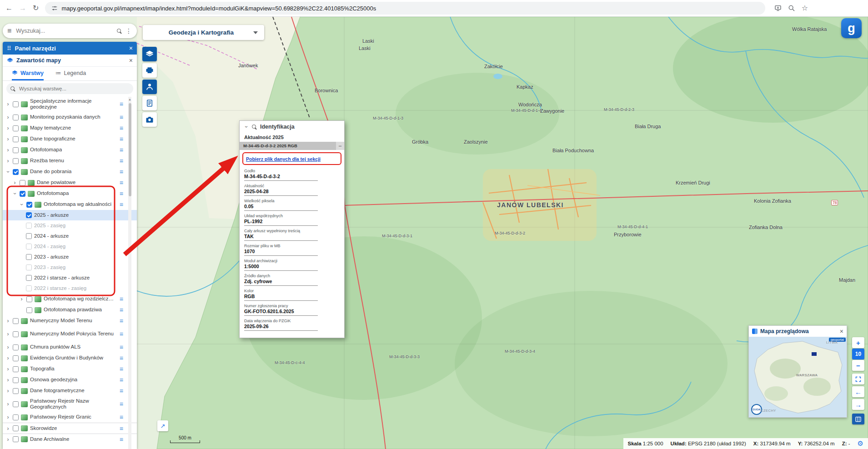 The width and height of the screenshot is (868, 449). Describe the element at coordinates (405, 8) in the screenshot. I see `address-bar: mapy.geoportal.gov.pl/imapnext/imap/inde…` at that location.